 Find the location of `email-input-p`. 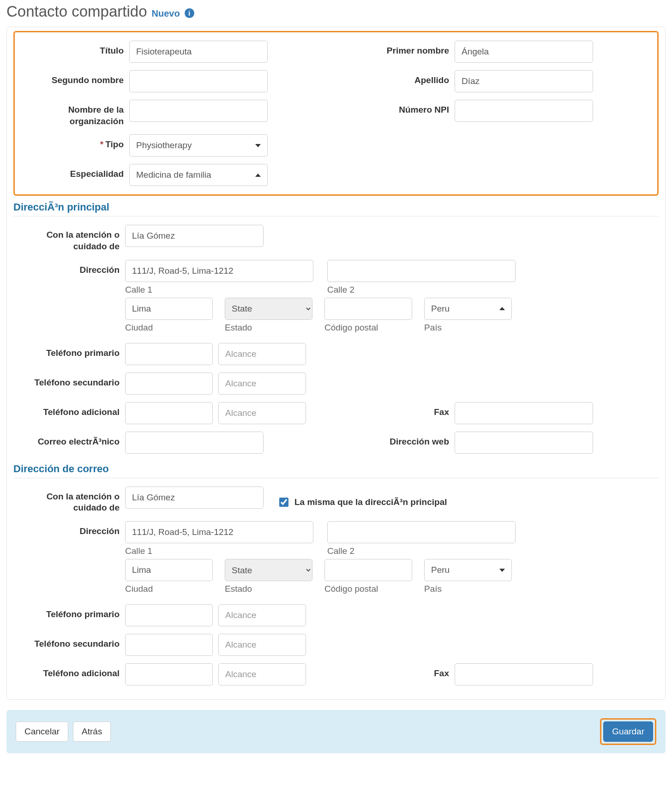

email-input-p is located at coordinates (194, 443).